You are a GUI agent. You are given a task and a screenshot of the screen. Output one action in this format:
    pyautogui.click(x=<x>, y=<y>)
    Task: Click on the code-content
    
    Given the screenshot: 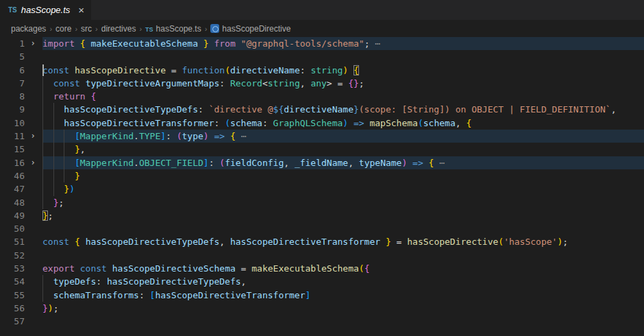 What is the action you would take?
    pyautogui.click(x=343, y=229)
    